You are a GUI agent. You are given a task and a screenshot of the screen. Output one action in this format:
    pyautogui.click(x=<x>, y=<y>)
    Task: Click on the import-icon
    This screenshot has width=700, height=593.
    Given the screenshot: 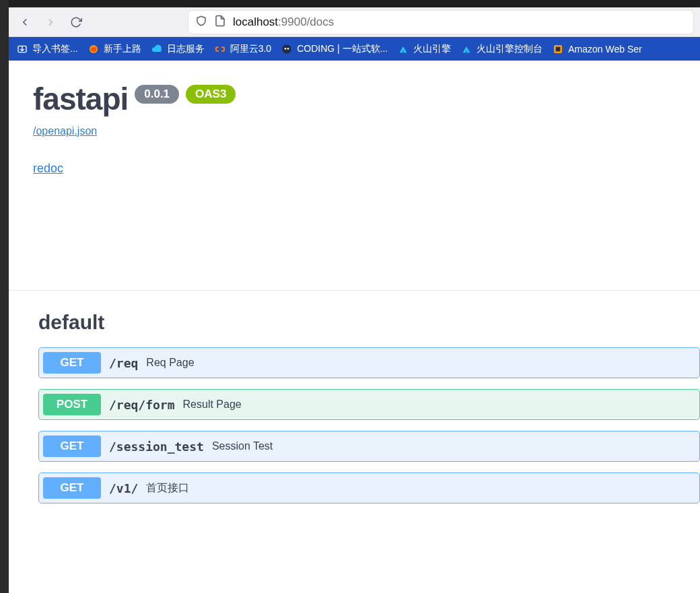 What is the action you would take?
    pyautogui.click(x=22, y=49)
    